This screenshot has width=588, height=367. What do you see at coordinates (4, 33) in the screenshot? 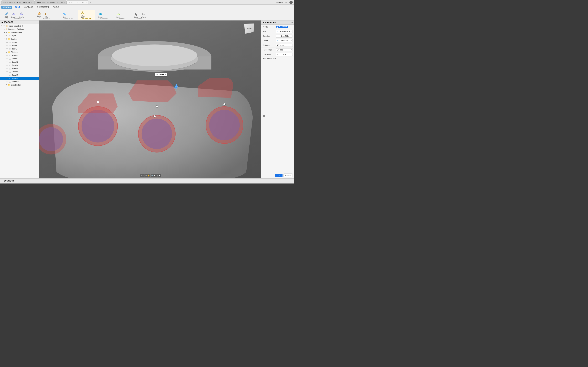
I see `named-views-expand: ▶` at bounding box center [4, 33].